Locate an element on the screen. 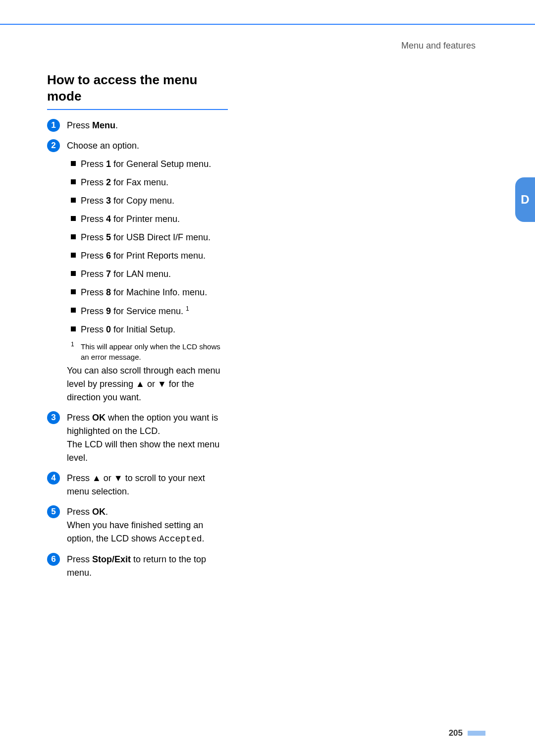 This screenshot has height=756, width=535. opt-post: for Service menu. is located at coordinates (147, 311).